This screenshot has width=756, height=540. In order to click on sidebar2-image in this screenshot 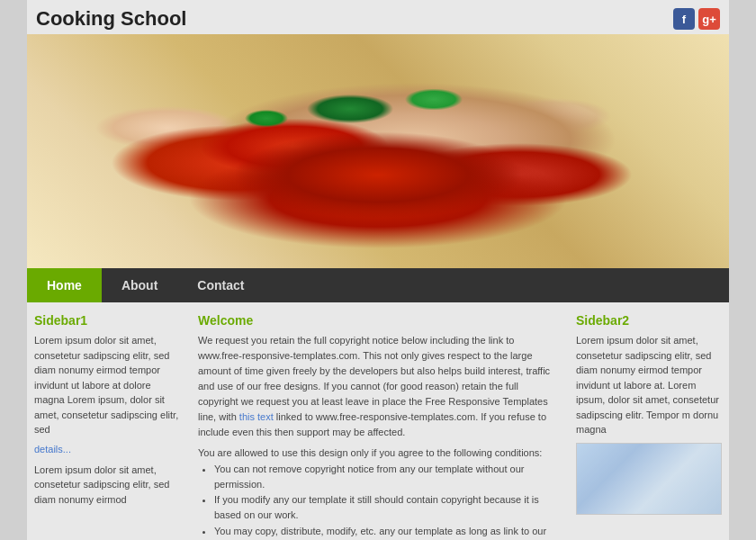, I will do `click(649, 479)`.